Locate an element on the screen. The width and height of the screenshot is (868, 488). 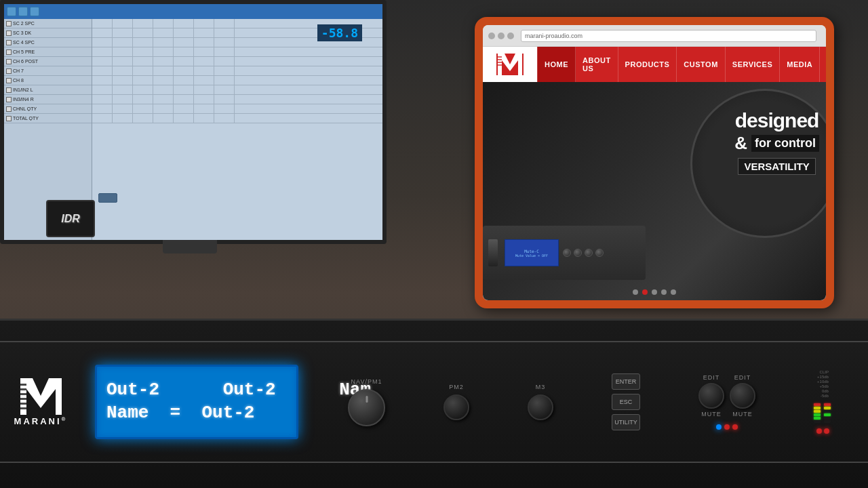
channel-row: IN1/IN2 L is located at coordinates (47, 90).